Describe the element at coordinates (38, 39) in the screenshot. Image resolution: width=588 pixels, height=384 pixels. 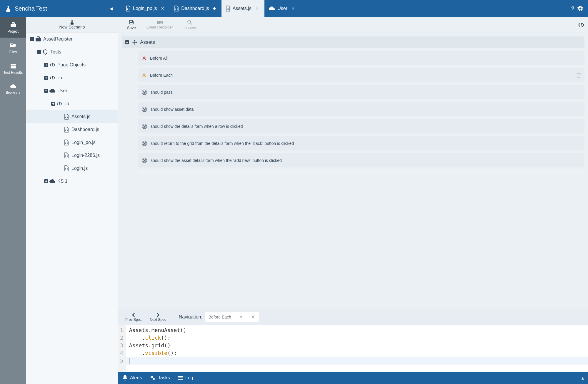
I see `briefcase-icon` at that location.